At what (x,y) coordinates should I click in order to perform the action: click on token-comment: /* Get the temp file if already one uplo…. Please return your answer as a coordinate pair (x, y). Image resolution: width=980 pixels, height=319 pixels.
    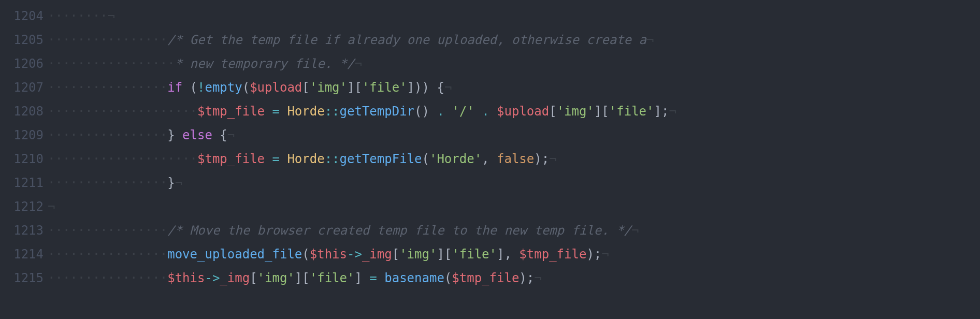
    Looking at the image, I should click on (407, 40).